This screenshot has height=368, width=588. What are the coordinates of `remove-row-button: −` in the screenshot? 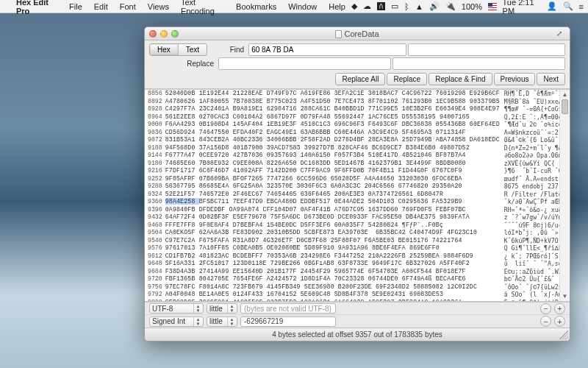 It's located at (545, 309).